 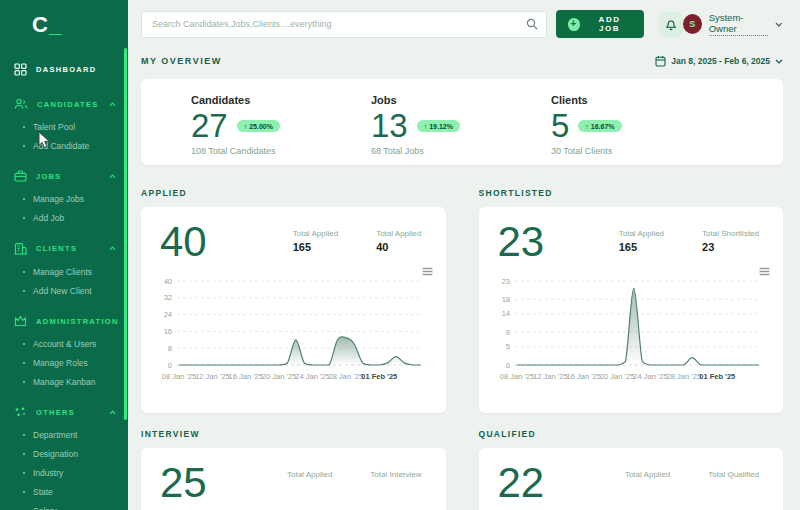 I want to click on section-title-interview: INTERVIEW, so click(x=294, y=434).